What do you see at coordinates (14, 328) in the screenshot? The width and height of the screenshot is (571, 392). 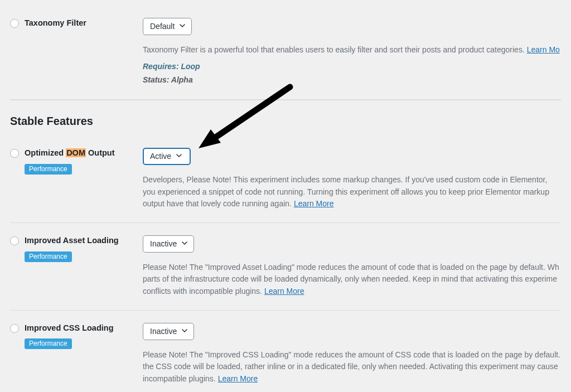 I see `radio-css-loading` at bounding box center [14, 328].